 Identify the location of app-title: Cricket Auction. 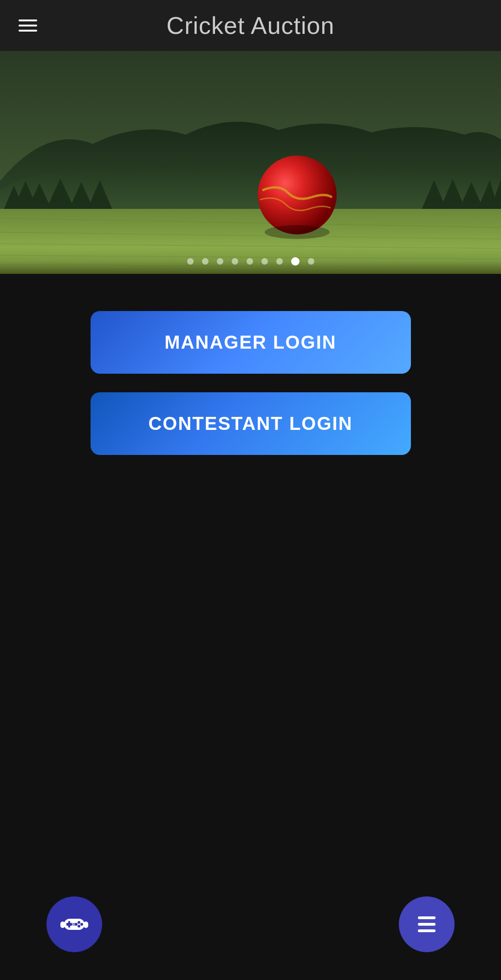
(251, 26).